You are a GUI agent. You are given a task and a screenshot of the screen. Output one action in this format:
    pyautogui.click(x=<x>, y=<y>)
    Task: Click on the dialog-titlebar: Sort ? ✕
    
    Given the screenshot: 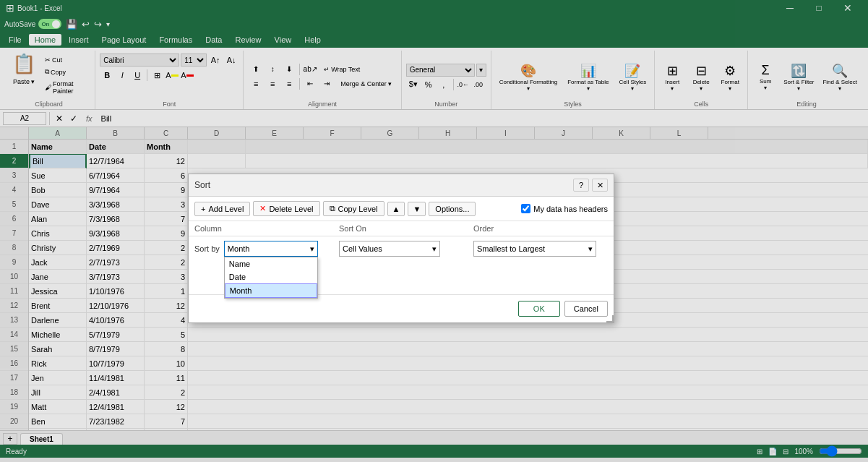 What is the action you would take?
    pyautogui.click(x=401, y=185)
    